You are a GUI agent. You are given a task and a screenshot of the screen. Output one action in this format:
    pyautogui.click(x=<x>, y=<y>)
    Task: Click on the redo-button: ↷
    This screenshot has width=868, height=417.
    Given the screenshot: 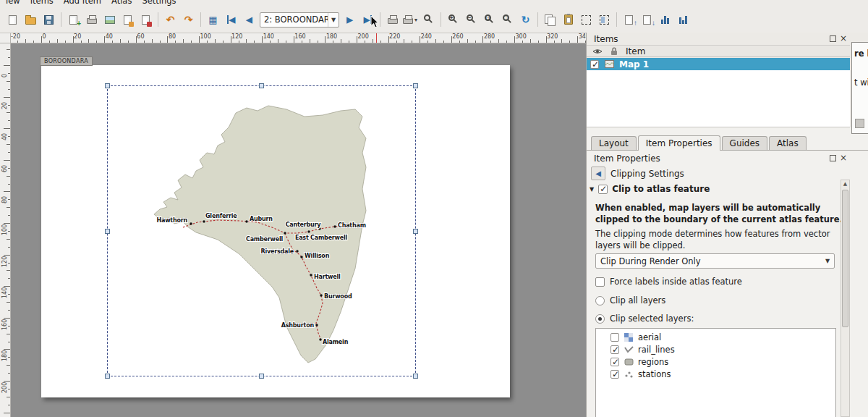 What is the action you would take?
    pyautogui.click(x=188, y=20)
    